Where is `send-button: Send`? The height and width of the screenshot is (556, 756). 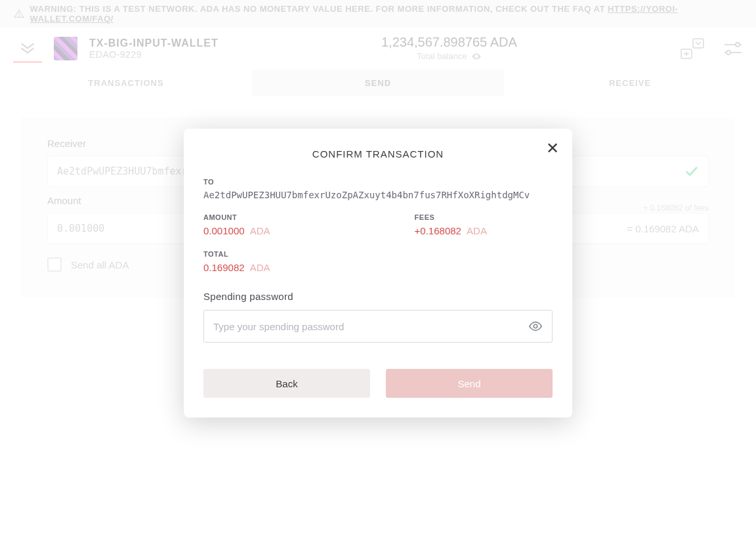
send-button: Send is located at coordinates (469, 383).